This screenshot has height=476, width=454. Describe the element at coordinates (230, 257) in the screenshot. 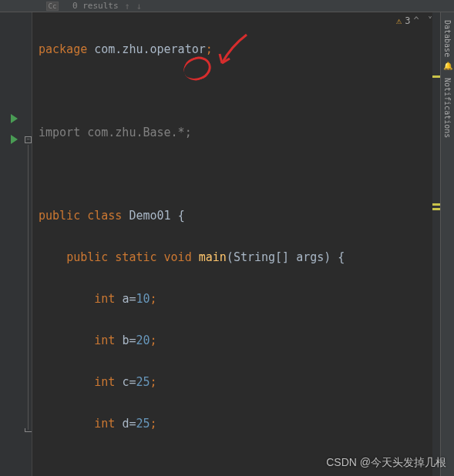

I see `paren: (` at that location.